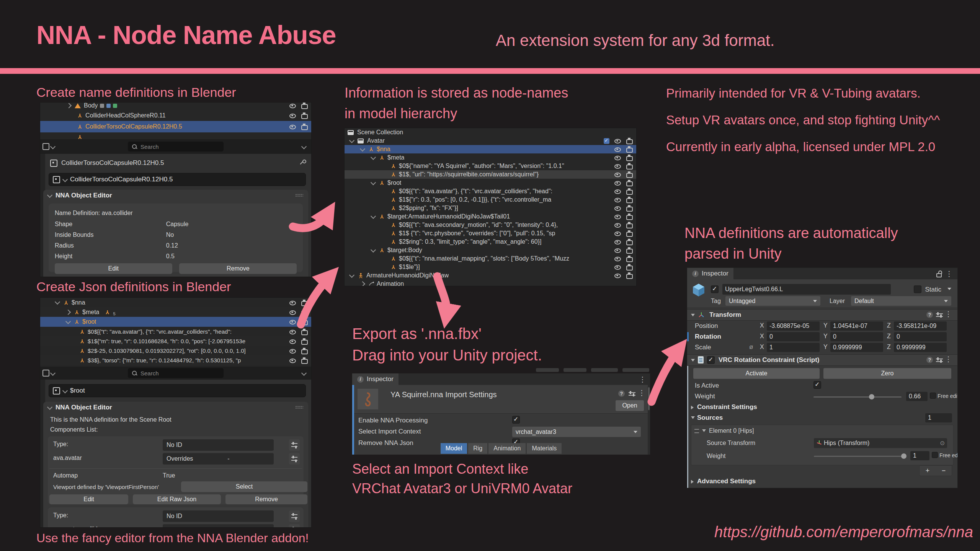  I want to click on outliner-row: $2$-25, 0.103079081, 0.0193202272], "rot…, so click(176, 350).